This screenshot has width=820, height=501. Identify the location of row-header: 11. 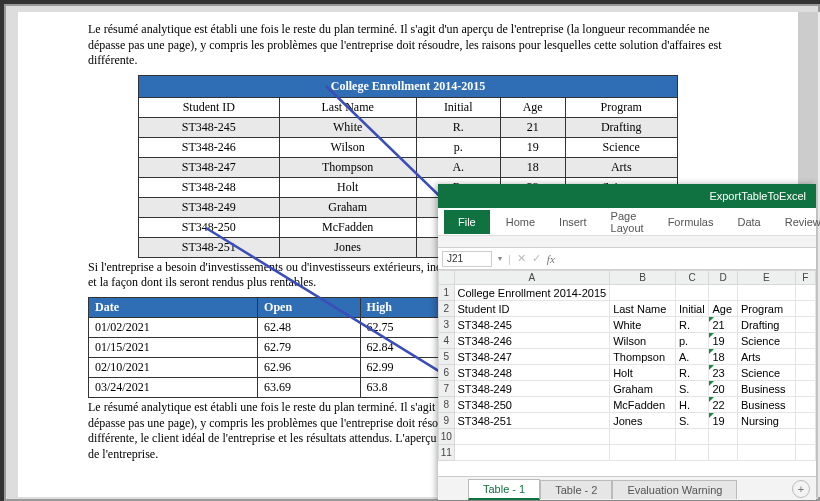
(447, 453).